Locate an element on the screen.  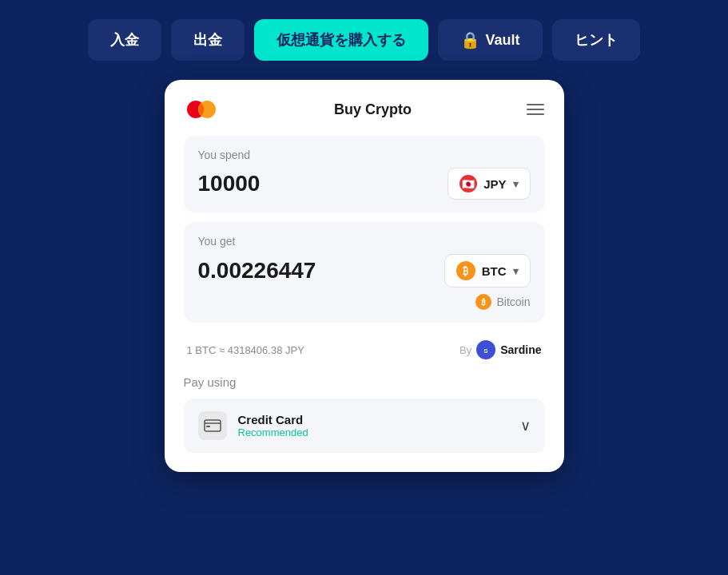
deposit-button: 入金 is located at coordinates (125, 40).